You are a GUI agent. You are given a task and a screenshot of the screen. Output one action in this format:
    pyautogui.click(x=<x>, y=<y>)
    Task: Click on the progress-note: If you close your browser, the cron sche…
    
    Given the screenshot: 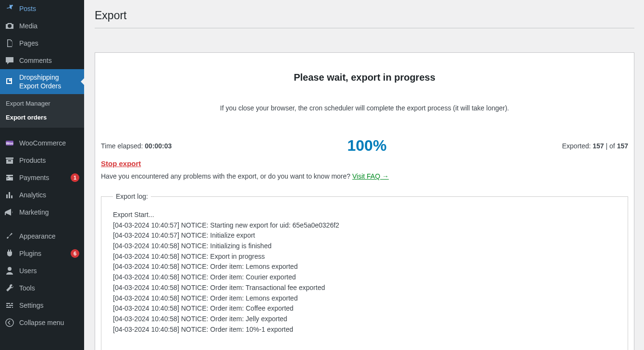 What is the action you would take?
    pyautogui.click(x=364, y=108)
    